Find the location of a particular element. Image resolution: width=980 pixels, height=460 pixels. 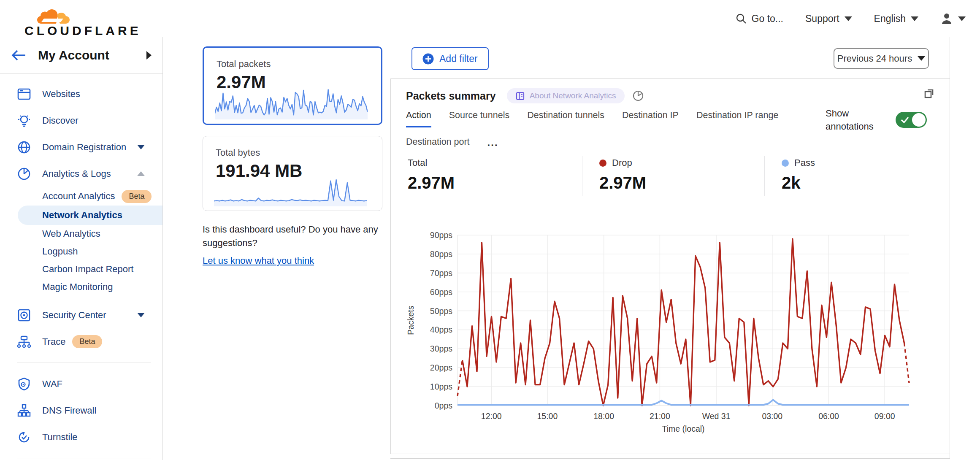

add-filter-button: Add filter is located at coordinates (450, 59).